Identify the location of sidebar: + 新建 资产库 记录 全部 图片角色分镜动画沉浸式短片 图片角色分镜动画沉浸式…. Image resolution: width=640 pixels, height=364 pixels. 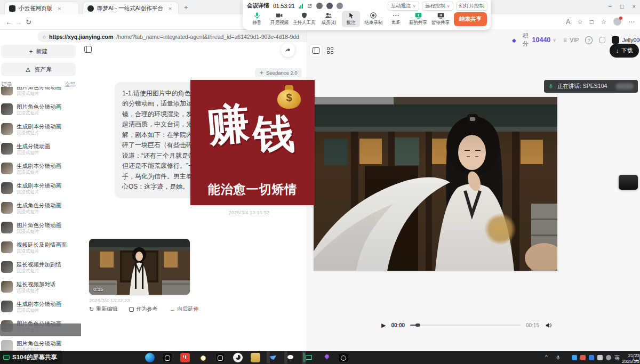
(41, 190).